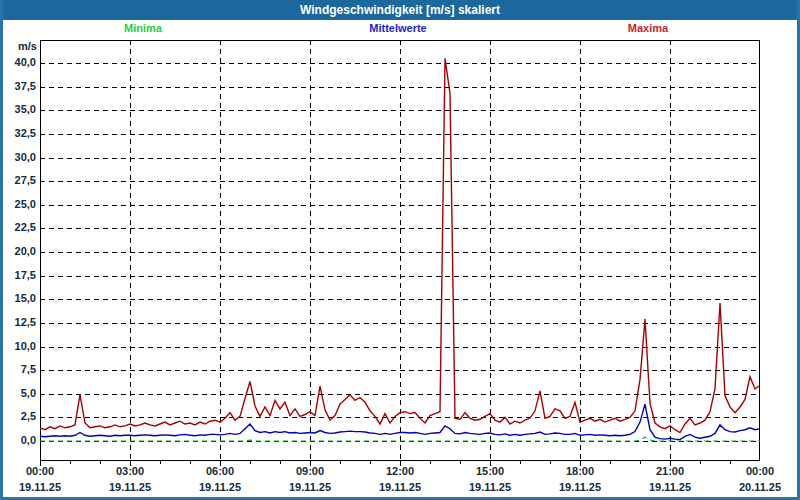  What do you see at coordinates (18, 133) in the screenshot?
I see `y-tick-label: 32,5` at bounding box center [18, 133].